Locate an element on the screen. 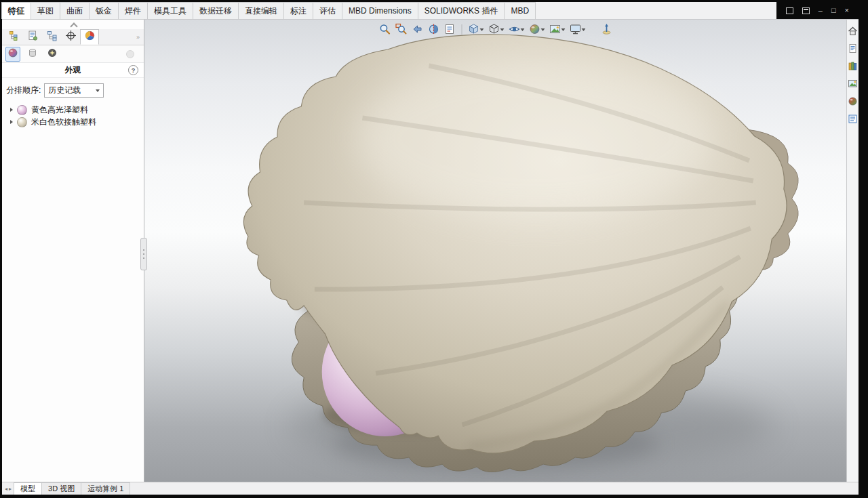  scroll-right-icon: ▸ is located at coordinates (10, 489).